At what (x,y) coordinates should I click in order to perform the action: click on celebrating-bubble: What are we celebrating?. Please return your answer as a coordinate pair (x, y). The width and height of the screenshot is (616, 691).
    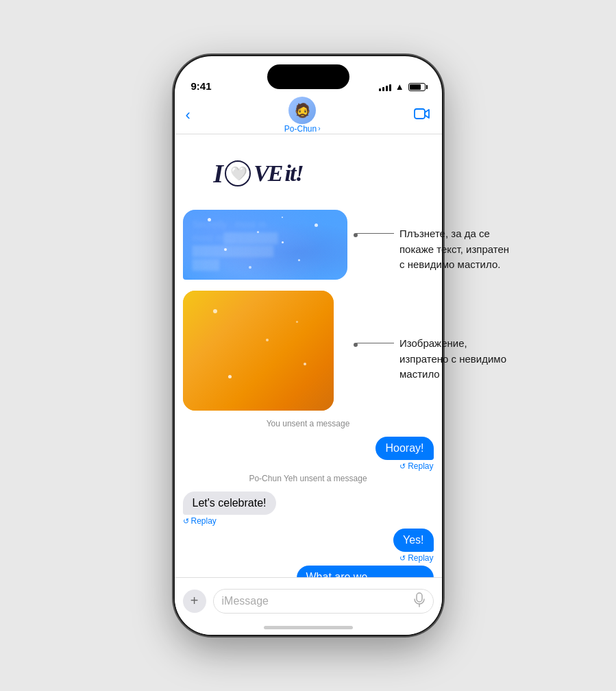
    Looking at the image, I should click on (365, 572).